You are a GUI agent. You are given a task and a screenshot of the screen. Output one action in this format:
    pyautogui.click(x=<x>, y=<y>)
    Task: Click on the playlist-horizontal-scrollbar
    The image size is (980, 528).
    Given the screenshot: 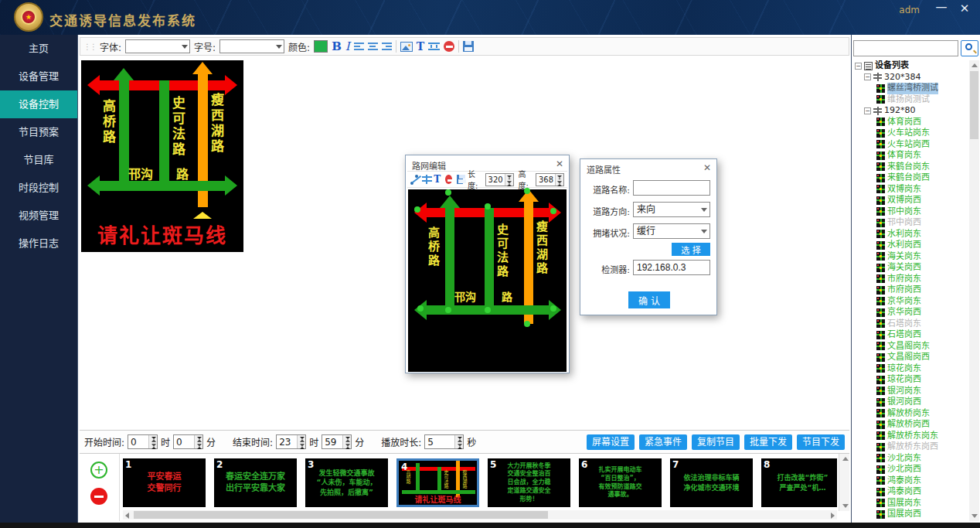 What is the action you would take?
    pyautogui.click(x=480, y=515)
    